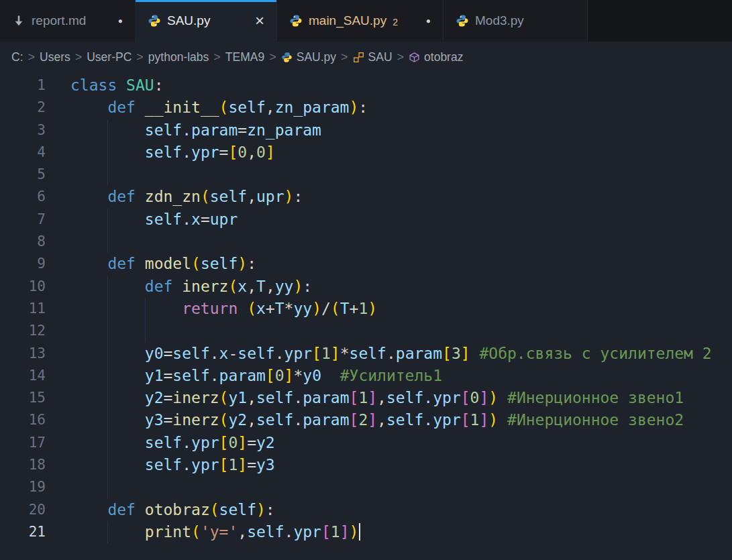 This screenshot has height=560, width=732. Describe the element at coordinates (23, 264) in the screenshot. I see `line-number: 9` at that location.